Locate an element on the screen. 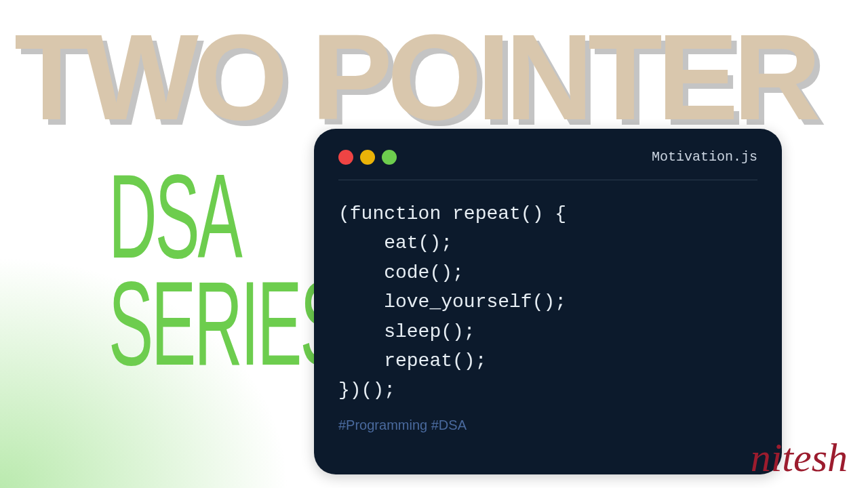 Image resolution: width=868 pixels, height=488 pixels. hashtags: #Programming #DSA is located at coordinates (548, 426).